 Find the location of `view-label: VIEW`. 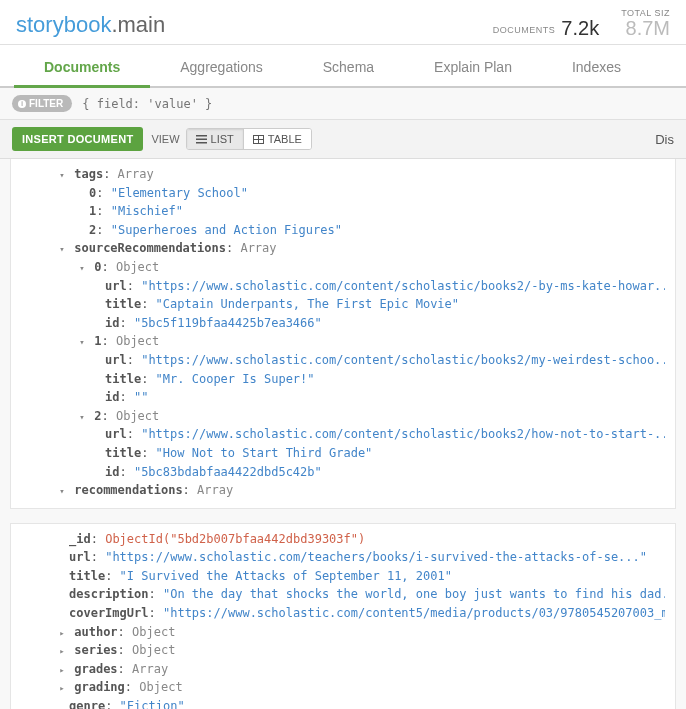

view-label: VIEW is located at coordinates (165, 139).